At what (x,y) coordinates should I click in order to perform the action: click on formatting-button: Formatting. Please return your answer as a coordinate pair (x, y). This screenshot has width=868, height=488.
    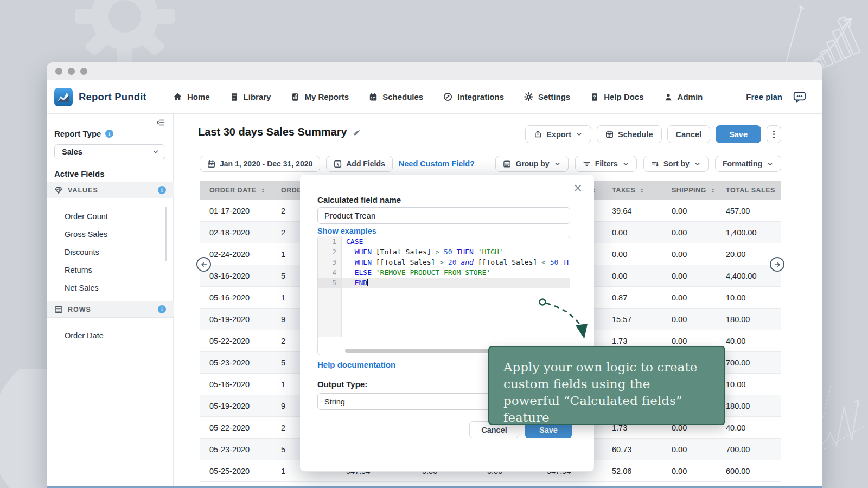
    Looking at the image, I should click on (748, 164).